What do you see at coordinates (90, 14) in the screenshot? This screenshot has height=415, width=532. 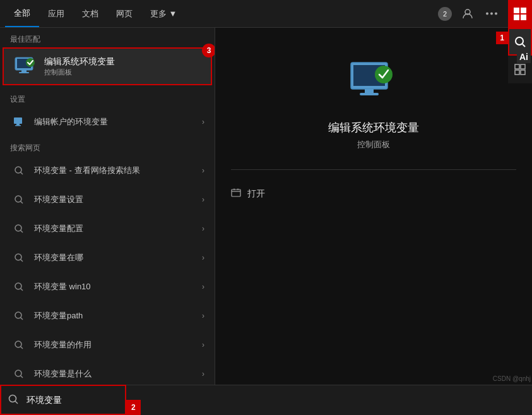 I see `tab-docs: 文档` at bounding box center [90, 14].